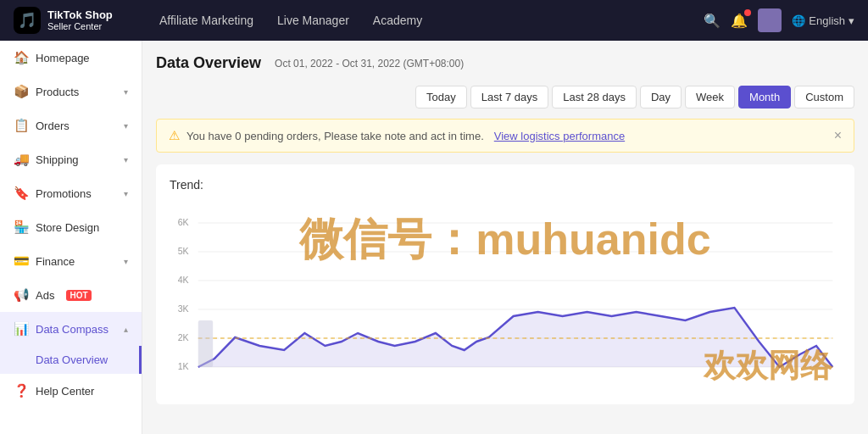  Describe the element at coordinates (635, 97) in the screenshot. I see `date-buttons: Today Last 7 days Last 28 days Day Week …` at that location.